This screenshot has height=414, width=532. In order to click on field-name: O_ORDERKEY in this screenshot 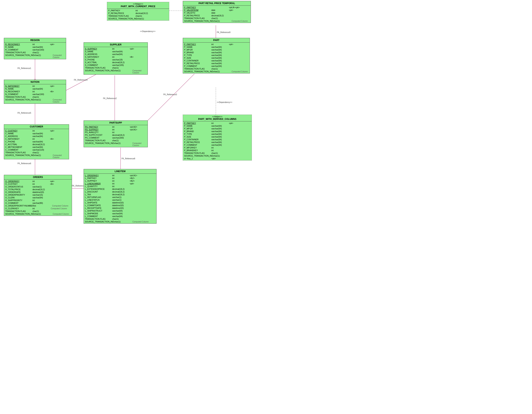, I will do `click(19, 181)`.